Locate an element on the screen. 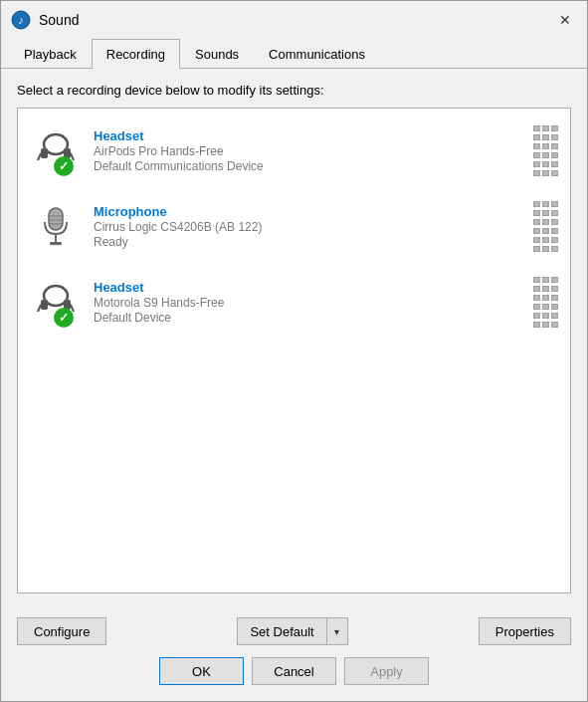 The image size is (588, 702). apply-button: Apply is located at coordinates (386, 671).